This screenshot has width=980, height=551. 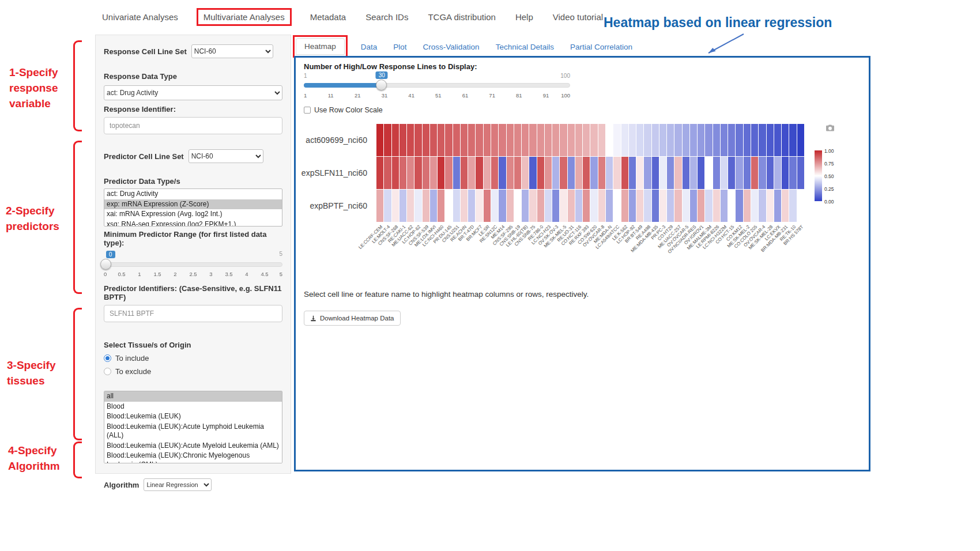 I want to click on algorithm-select: Linear Regression, so click(x=178, y=485).